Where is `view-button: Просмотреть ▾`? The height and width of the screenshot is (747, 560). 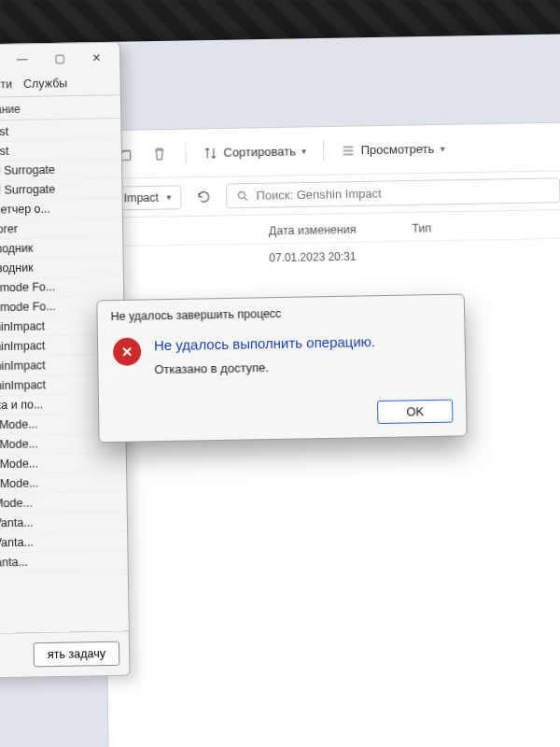 view-button: Просмотреть ▾ is located at coordinates (393, 149).